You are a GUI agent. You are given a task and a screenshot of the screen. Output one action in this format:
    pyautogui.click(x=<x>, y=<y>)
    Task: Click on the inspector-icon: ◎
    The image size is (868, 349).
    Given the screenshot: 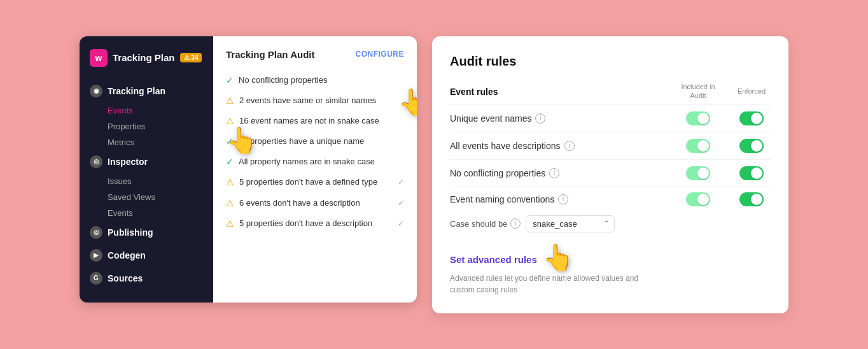 What is the action you would take?
    pyautogui.click(x=96, y=162)
    